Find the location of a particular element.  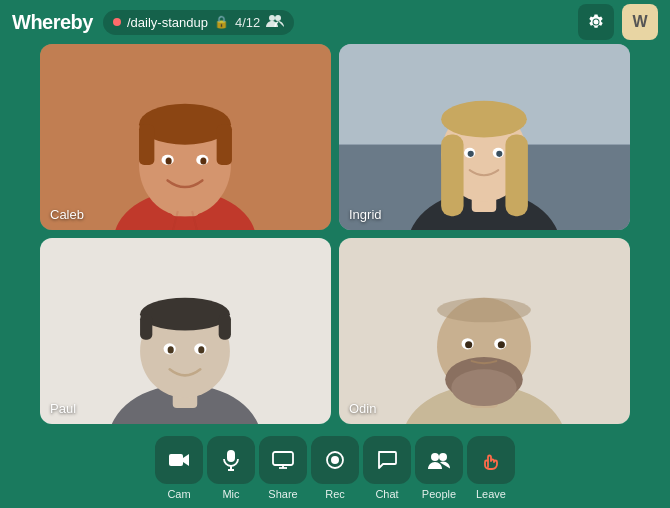

lock-icon: 🔒 is located at coordinates (222, 22).